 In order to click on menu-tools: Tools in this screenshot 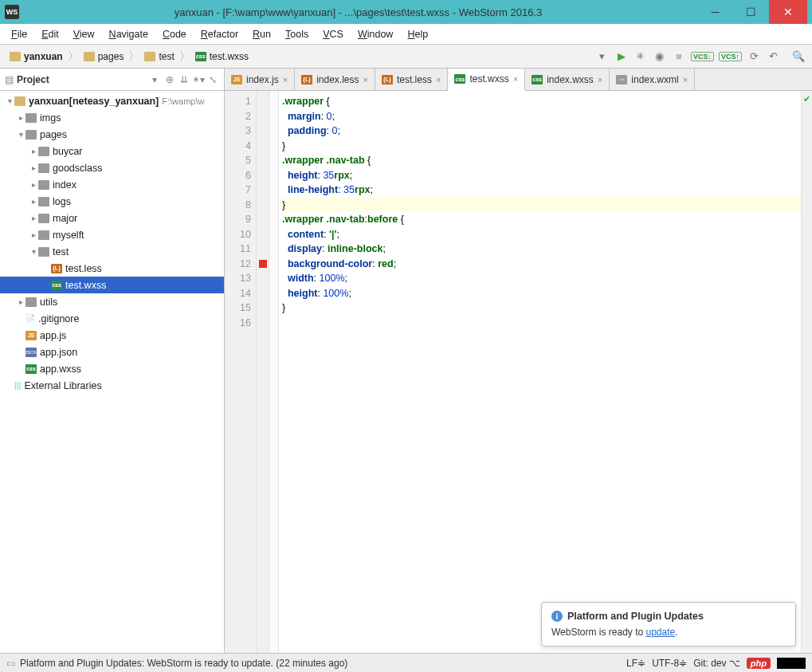, I will do `click(296, 34)`.